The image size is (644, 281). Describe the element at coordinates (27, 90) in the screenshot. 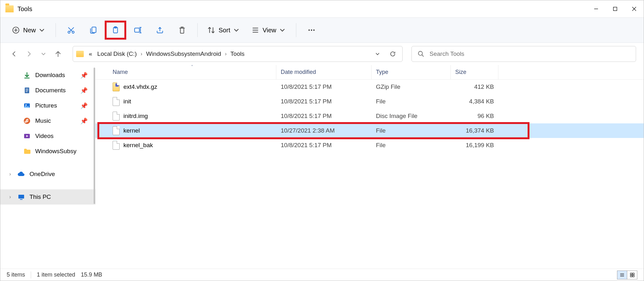

I see `document-icon` at that location.